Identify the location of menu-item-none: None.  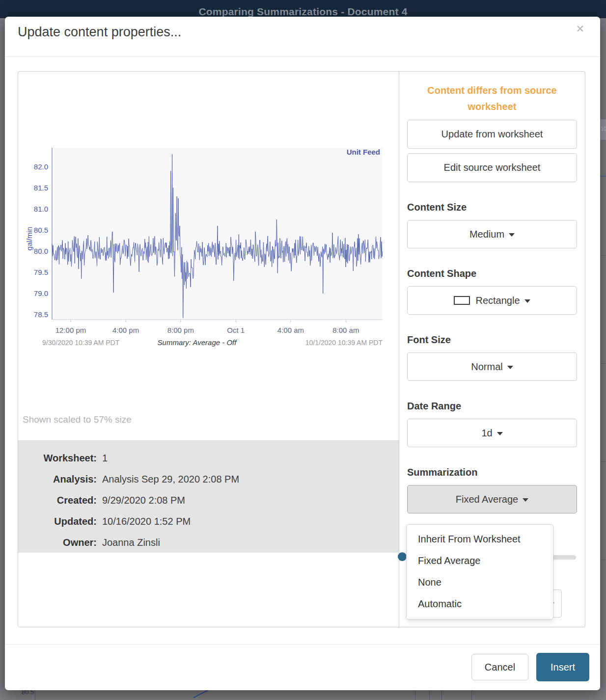
(480, 582).